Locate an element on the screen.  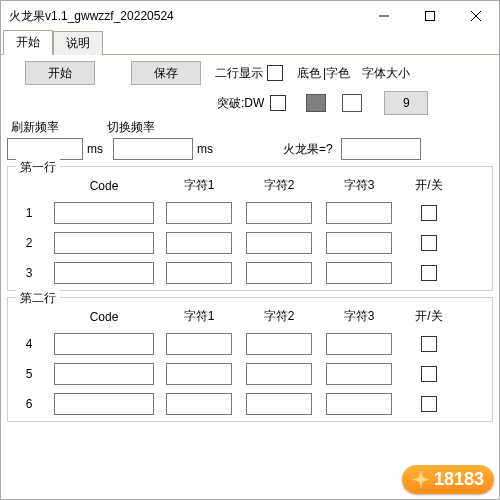
refresh-freq-label: 刷新频率 is located at coordinates (35, 128).